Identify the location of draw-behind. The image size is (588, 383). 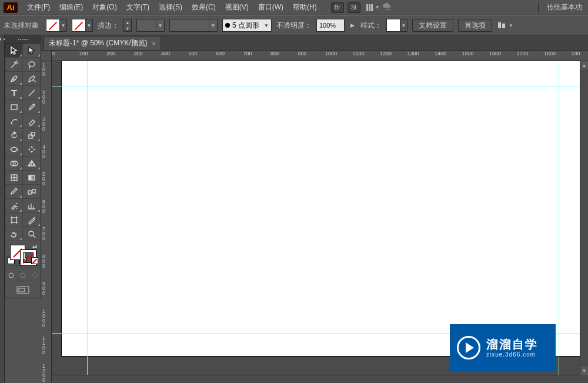
(23, 275).